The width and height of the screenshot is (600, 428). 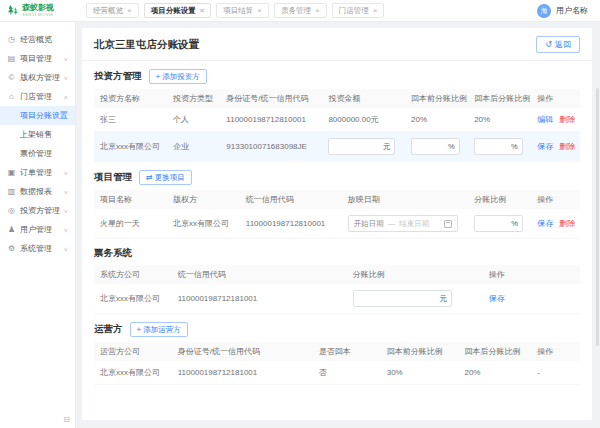 I want to click on col-operator-company: 运营方公司, so click(x=133, y=352).